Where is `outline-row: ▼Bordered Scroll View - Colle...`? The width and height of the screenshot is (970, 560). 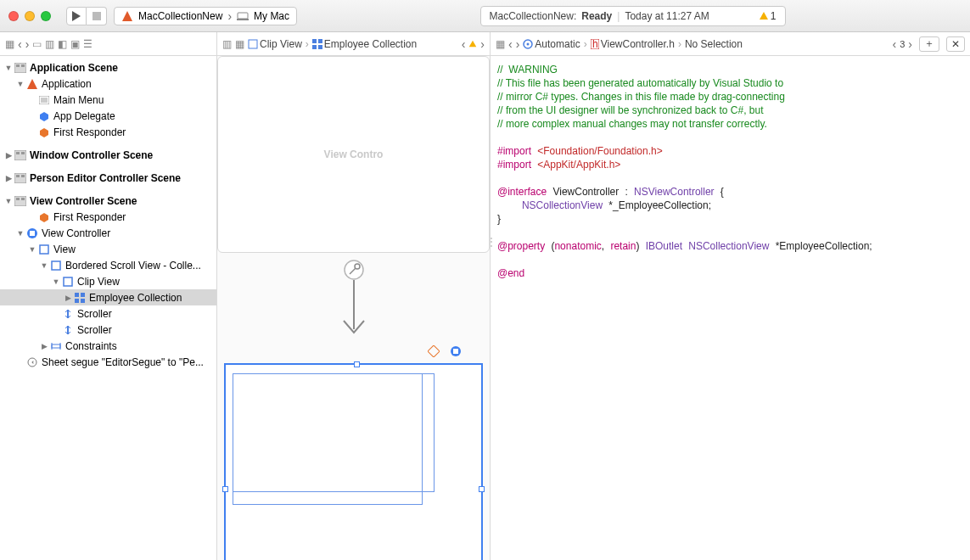
outline-row: ▼Bordered Scroll View - Colle... is located at coordinates (109, 265).